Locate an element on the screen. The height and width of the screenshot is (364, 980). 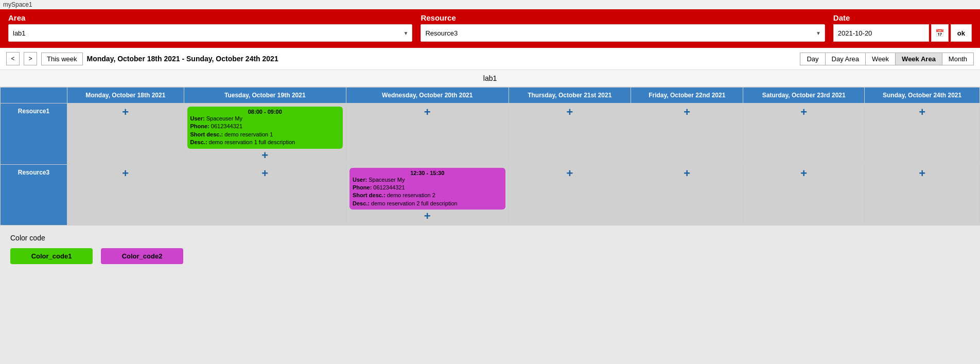
event-desc: Desc.: demo reservation 1 full descripti… is located at coordinates (265, 142).